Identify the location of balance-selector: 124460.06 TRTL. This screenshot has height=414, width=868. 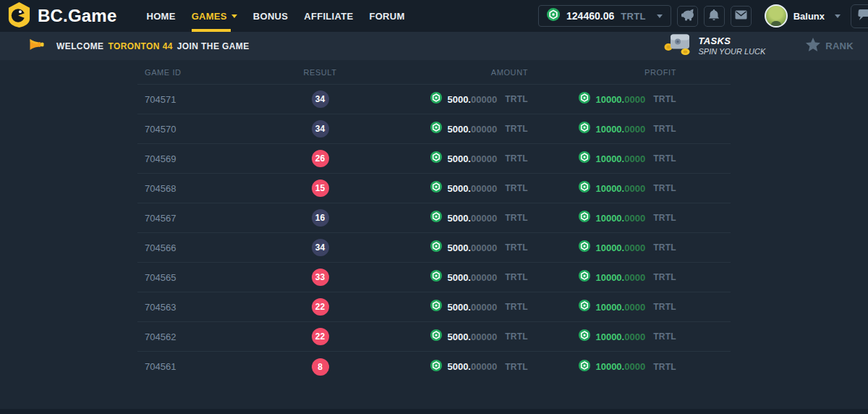
(605, 16).